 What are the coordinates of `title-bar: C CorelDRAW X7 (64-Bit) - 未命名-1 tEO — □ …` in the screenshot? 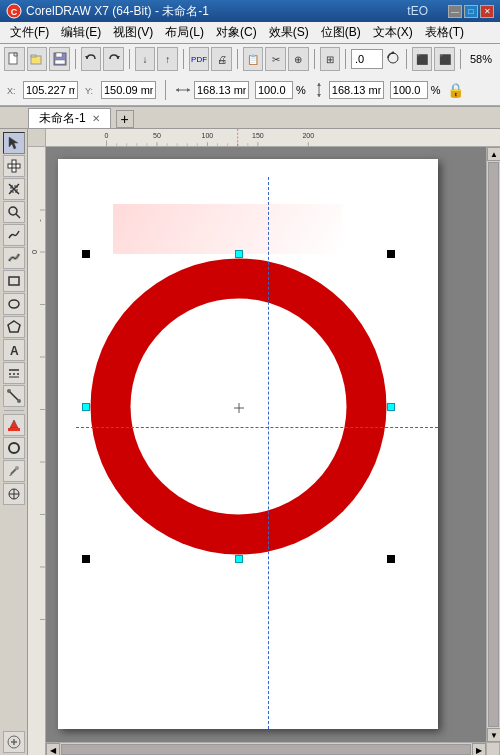 It's located at (250, 11).